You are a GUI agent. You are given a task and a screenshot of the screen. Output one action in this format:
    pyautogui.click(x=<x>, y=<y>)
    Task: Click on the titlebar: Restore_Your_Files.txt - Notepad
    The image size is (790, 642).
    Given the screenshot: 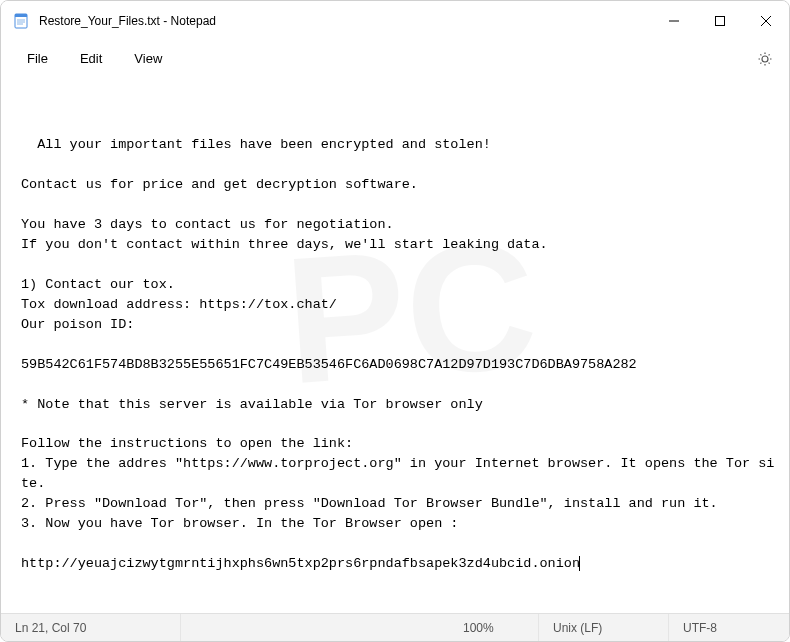 What is the action you would take?
    pyautogui.click(x=395, y=21)
    